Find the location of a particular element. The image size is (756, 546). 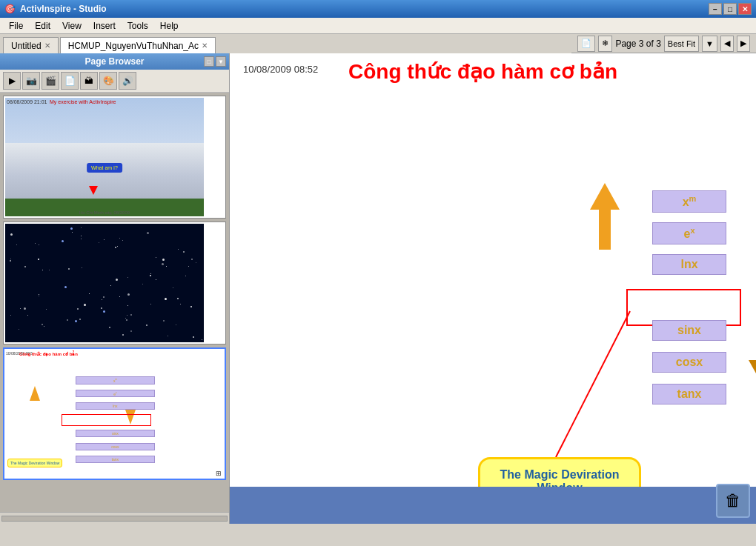

orange-arrow-up is located at coordinates (605, 216).